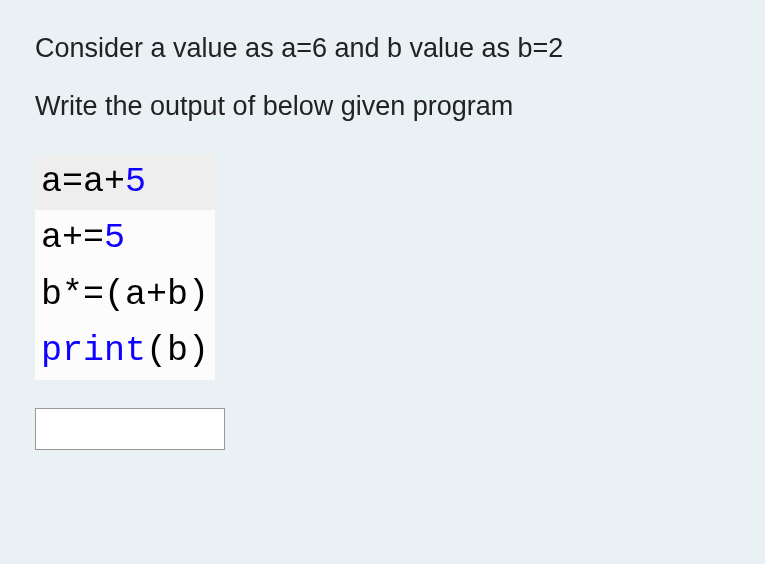 The height and width of the screenshot is (564, 765). I want to click on code-token: b, so click(52, 295).